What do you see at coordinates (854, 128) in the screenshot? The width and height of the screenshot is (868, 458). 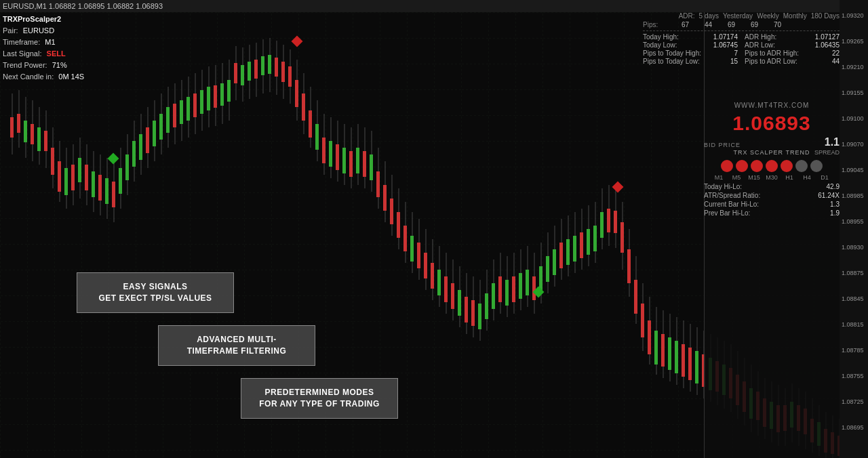 I see `price-1.09100: 1.09100` at bounding box center [854, 128].